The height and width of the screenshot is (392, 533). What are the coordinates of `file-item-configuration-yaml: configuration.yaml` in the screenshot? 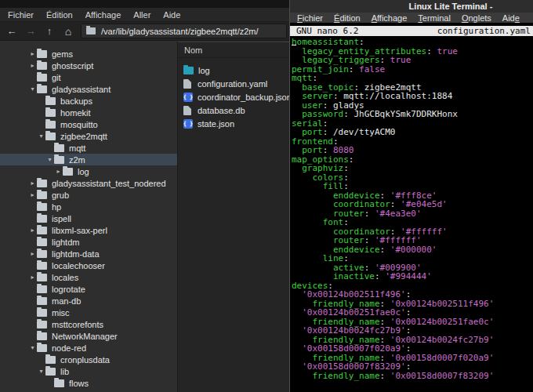 It's located at (234, 83).